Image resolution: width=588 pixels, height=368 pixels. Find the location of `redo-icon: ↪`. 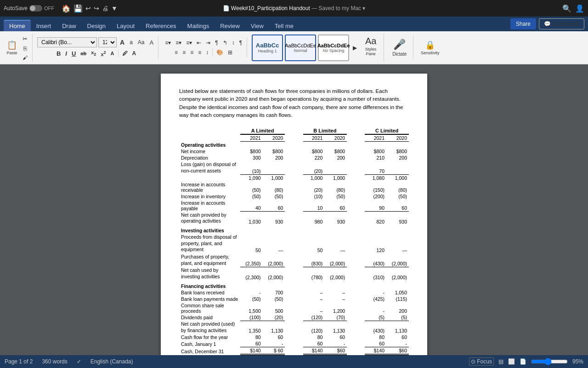

redo-icon: ↪ is located at coordinates (96, 8).